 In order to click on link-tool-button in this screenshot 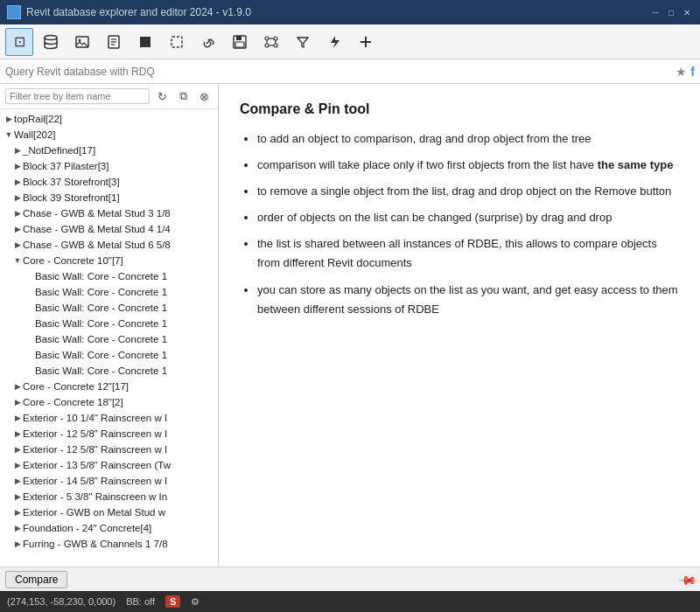, I will do `click(208, 42)`.